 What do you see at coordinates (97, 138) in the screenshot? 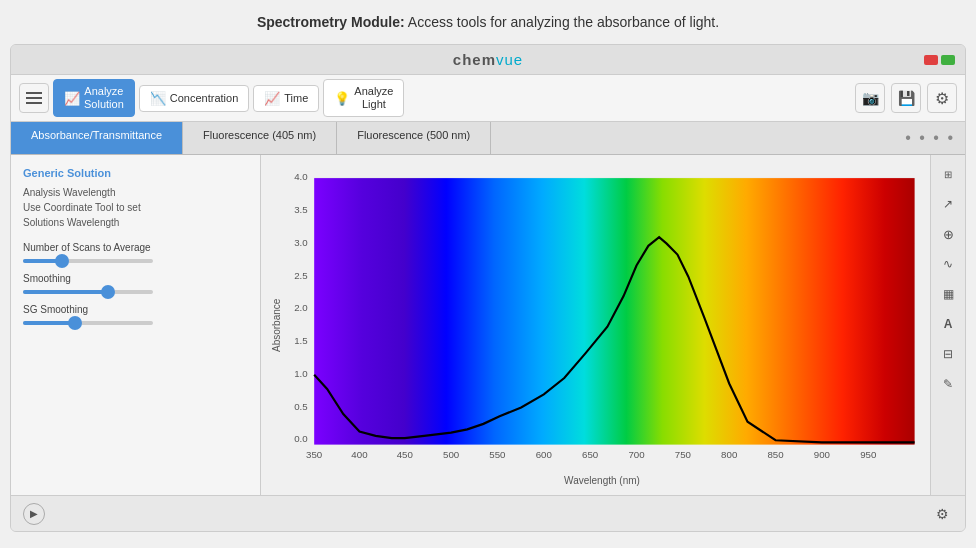
I see `tab-absorbance: Absorbance/Transmittance` at bounding box center [97, 138].